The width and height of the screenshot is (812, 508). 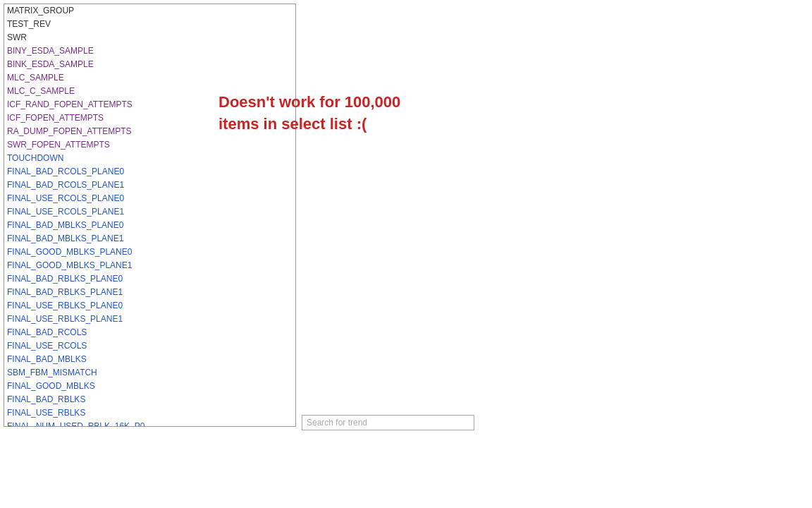 What do you see at coordinates (149, 265) in the screenshot?
I see `list-item: FINAL_GOOD_MBLKS_PLANE1` at bounding box center [149, 265].